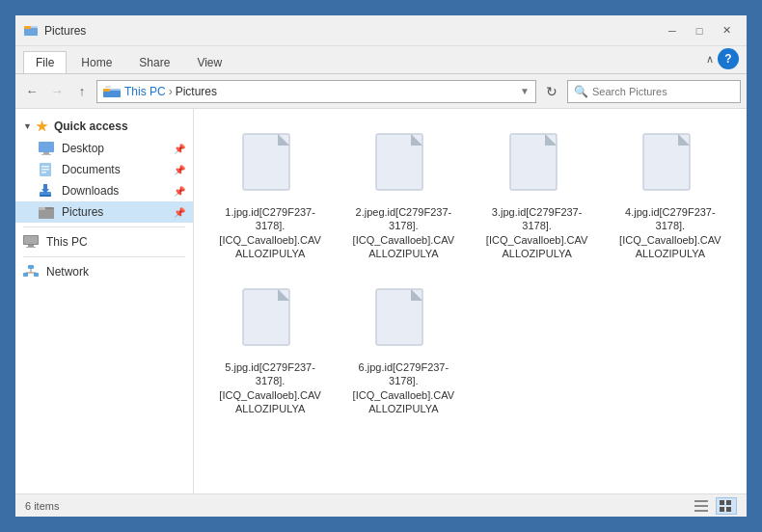  I want to click on file-name-1: 2.jpeg.id[C279F237-3178].[ICQ_Cavalloeb]…, so click(403, 233).